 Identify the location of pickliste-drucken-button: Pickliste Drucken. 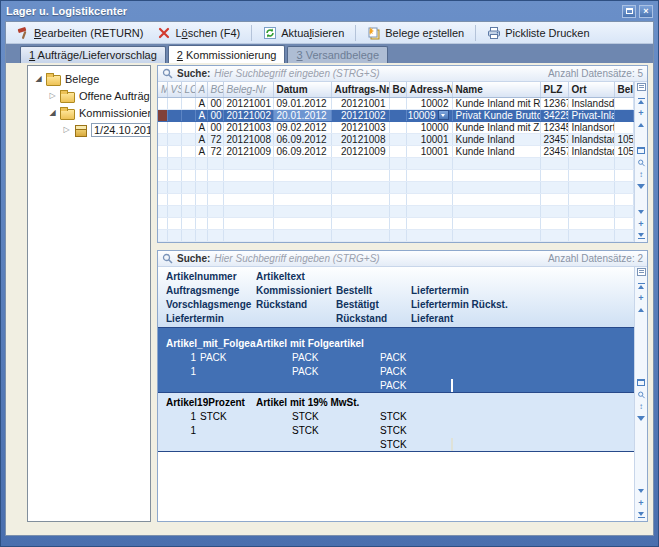
(538, 33).